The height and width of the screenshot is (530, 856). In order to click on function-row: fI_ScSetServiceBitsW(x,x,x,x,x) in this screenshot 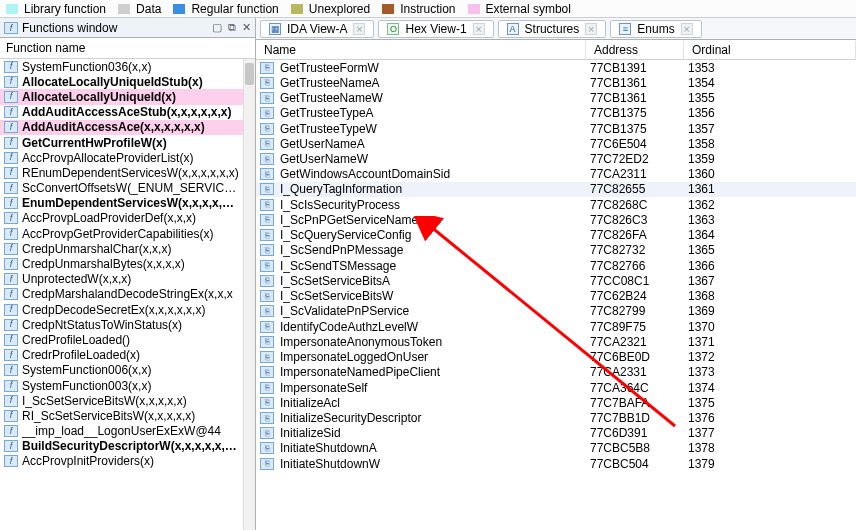, I will do `click(128, 400)`.